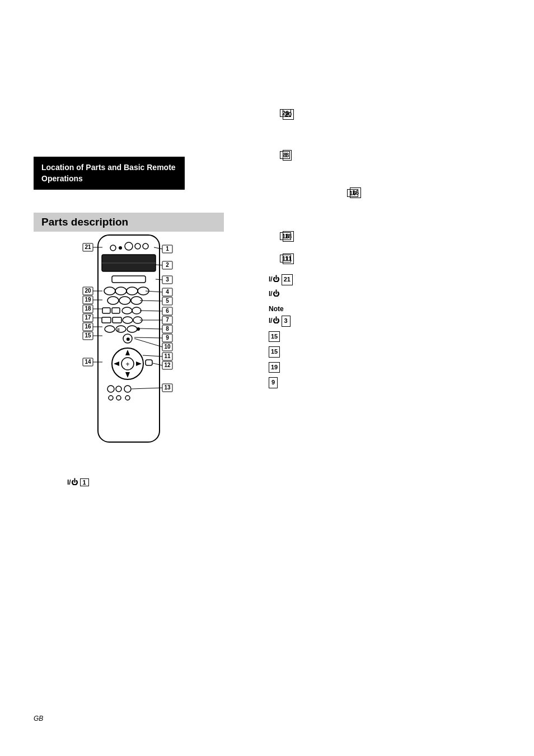  Describe the element at coordinates (109, 173) in the screenshot. I see `header-title: Location of Parts and Basic Remote Opera…` at that location.